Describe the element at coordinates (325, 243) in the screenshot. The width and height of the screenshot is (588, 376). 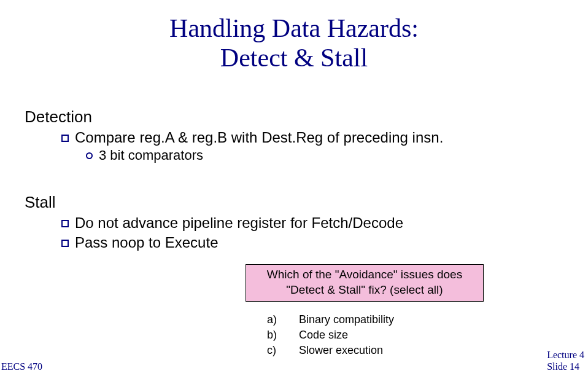
I see `stall-bullet-2-row: Pass noop to Execute` at that location.